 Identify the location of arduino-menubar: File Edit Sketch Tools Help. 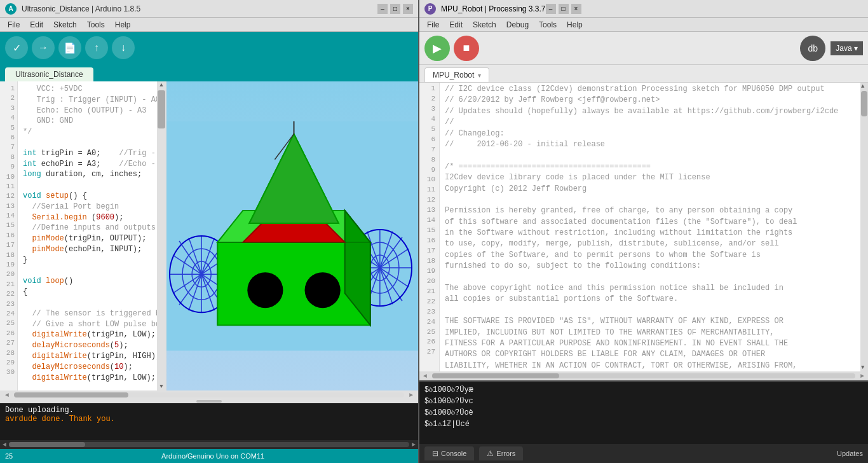
(209, 25).